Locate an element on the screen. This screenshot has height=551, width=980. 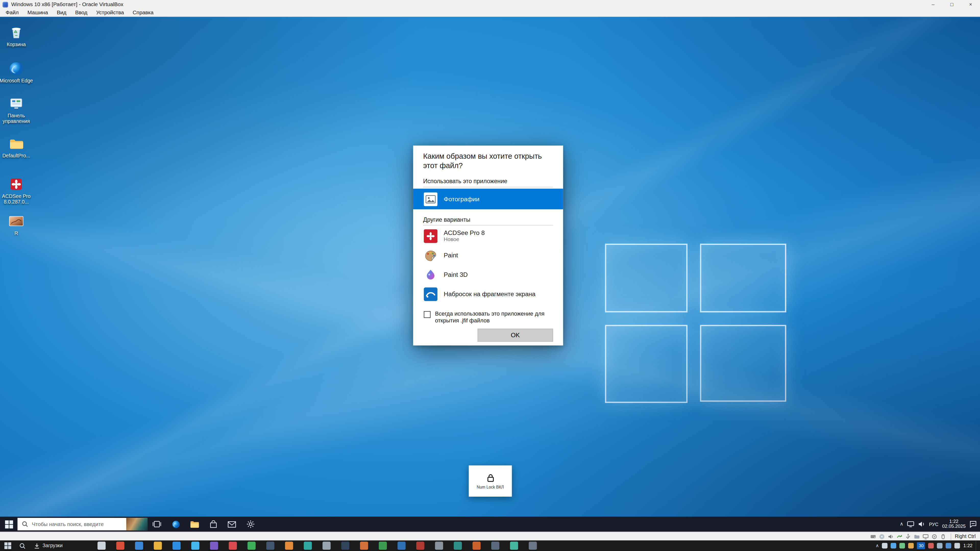
always-use-checkbox is located at coordinates (427, 315).